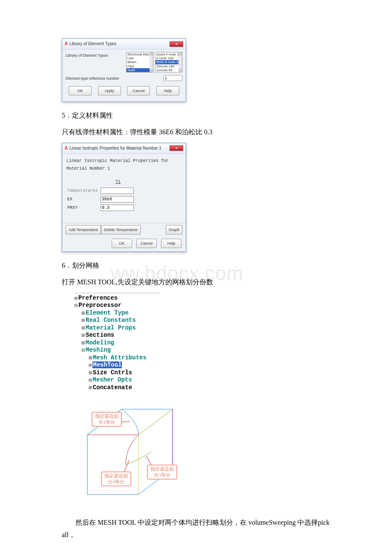 The image size is (392, 555). I want to click on tree-mesh-attributes: Mesh Attributes, so click(120, 358).